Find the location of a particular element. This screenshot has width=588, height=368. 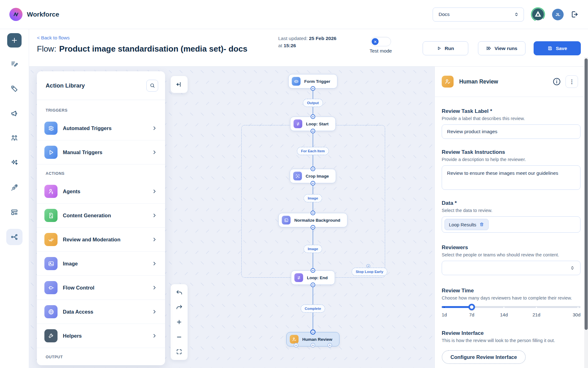

loop-results-chip: Loop Results is located at coordinates (466, 224).